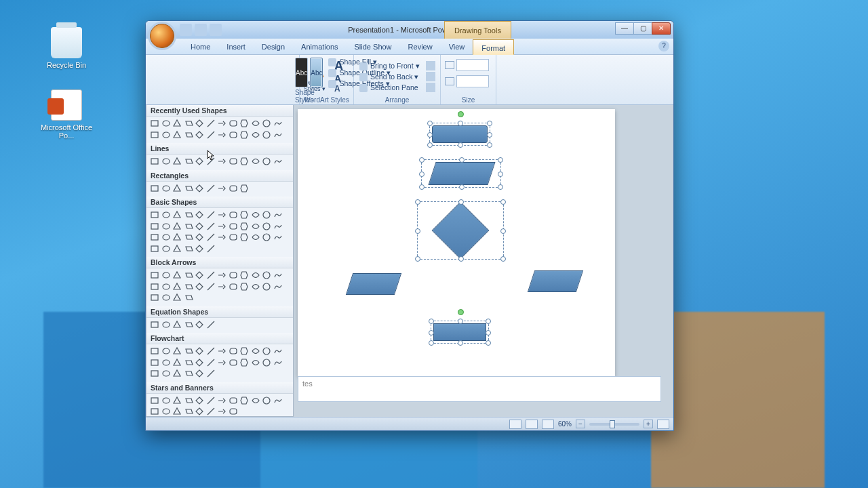 The height and width of the screenshot is (488, 868). What do you see at coordinates (461, 114) in the screenshot?
I see `rotate-handle-icon` at bounding box center [461, 114].